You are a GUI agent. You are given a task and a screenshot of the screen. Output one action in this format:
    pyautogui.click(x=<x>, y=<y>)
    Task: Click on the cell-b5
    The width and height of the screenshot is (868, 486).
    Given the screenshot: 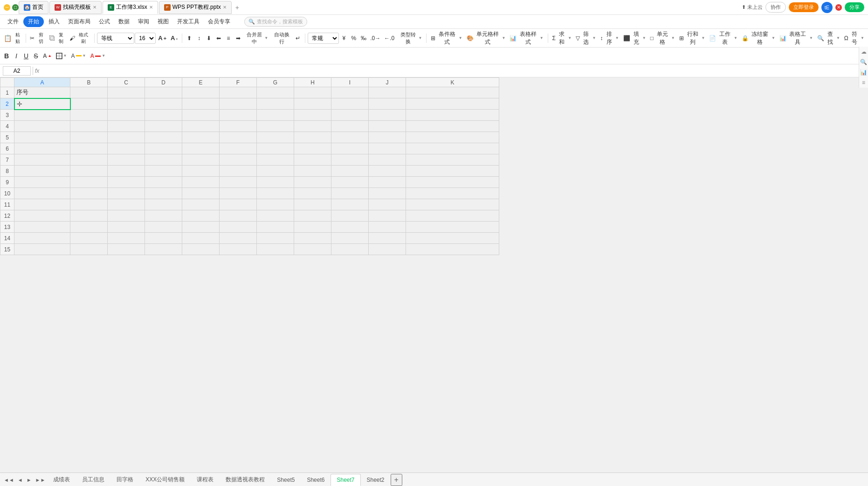 What is the action you would take?
    pyautogui.click(x=89, y=138)
    